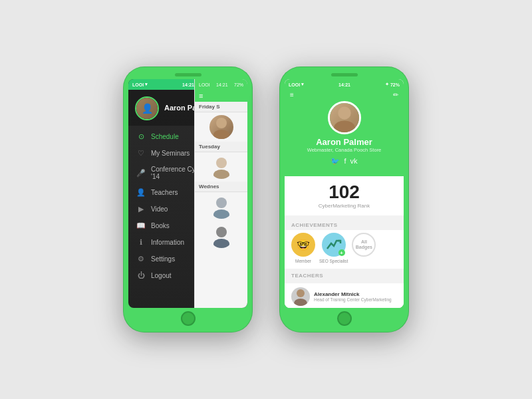 Image resolution: width=532 pixels, height=399 pixels. Describe the element at coordinates (344, 319) in the screenshot. I see `phone-bottom-right` at that location.